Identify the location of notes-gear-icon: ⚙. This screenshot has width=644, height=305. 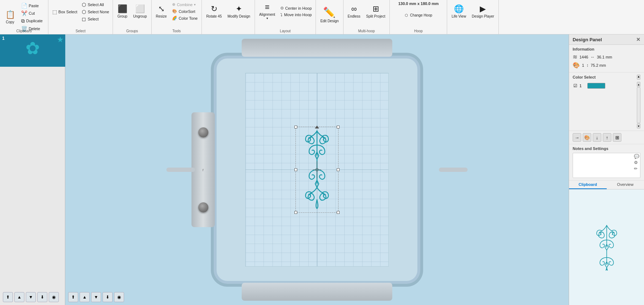
(637, 163).